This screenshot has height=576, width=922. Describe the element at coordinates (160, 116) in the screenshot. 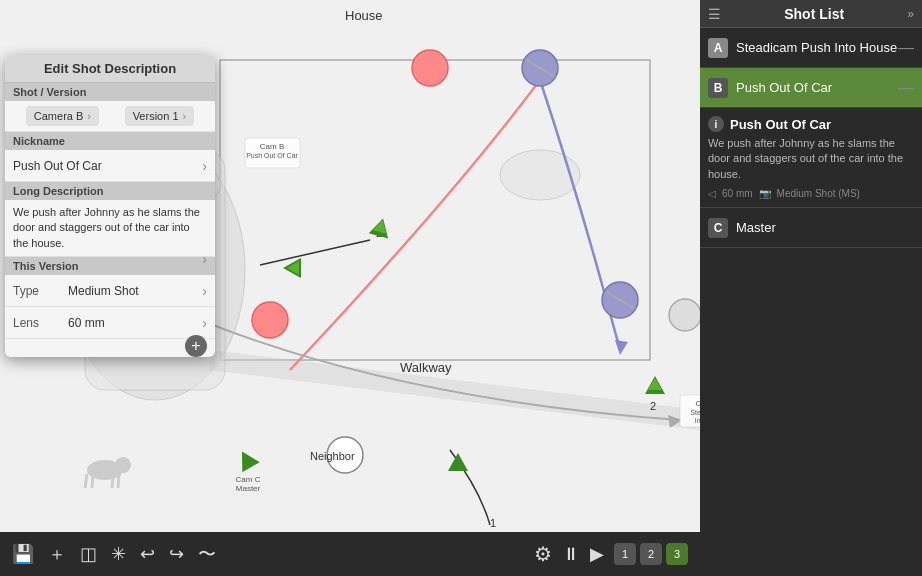

I see `version-selector: Version 1 ›` at that location.